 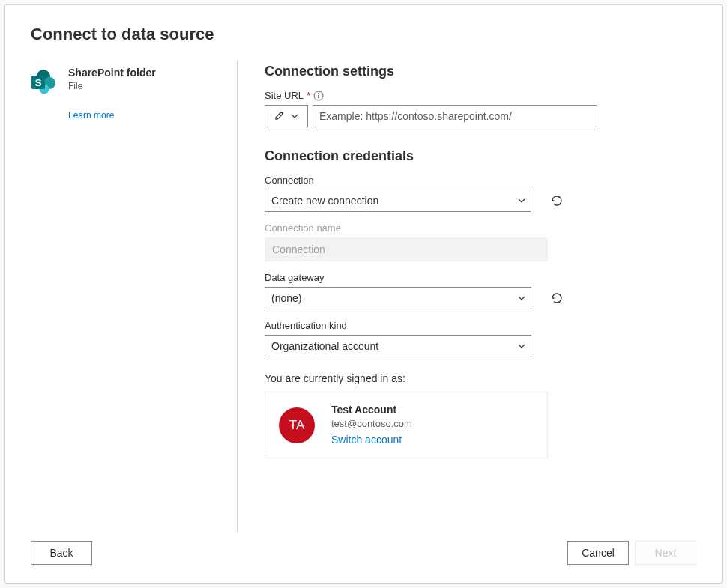 What do you see at coordinates (372, 440) in the screenshot?
I see `switch-account-link: Switch account` at bounding box center [372, 440].